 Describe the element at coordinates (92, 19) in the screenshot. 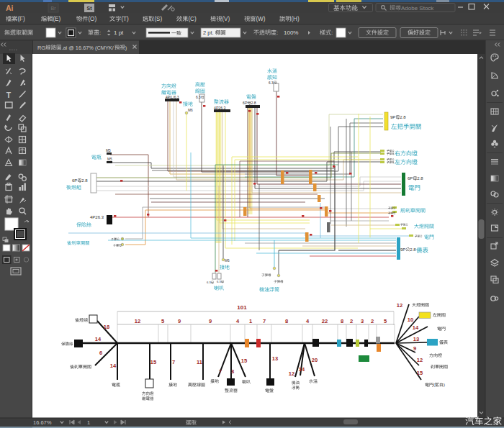

I see `svg-text: (O)` at that location.